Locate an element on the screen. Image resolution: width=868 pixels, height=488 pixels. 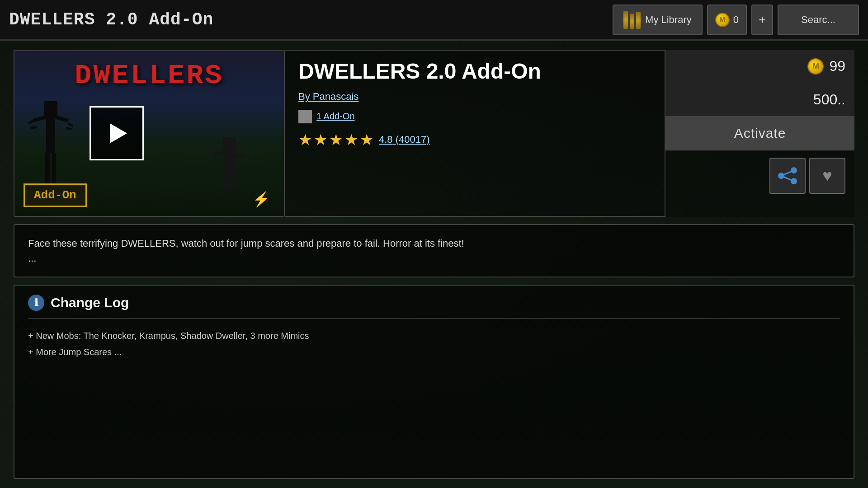
my-library-label: My Library is located at coordinates (668, 20).